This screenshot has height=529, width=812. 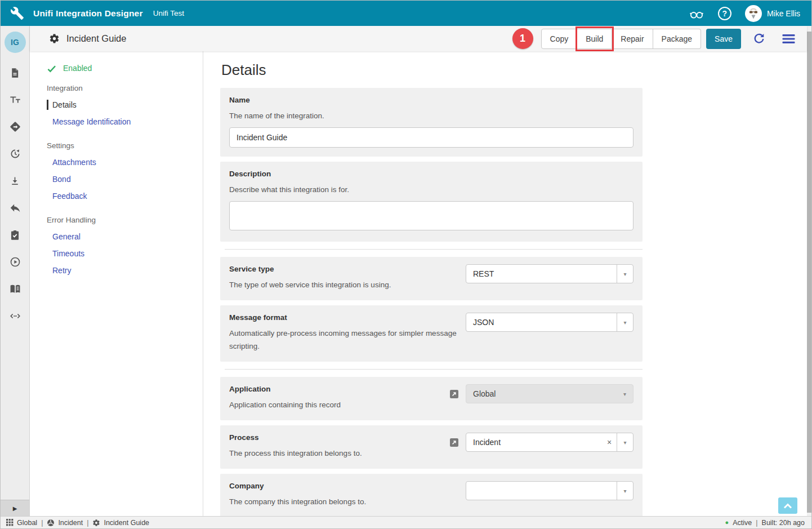 What do you see at coordinates (15, 73) in the screenshot?
I see `document-icon` at bounding box center [15, 73].